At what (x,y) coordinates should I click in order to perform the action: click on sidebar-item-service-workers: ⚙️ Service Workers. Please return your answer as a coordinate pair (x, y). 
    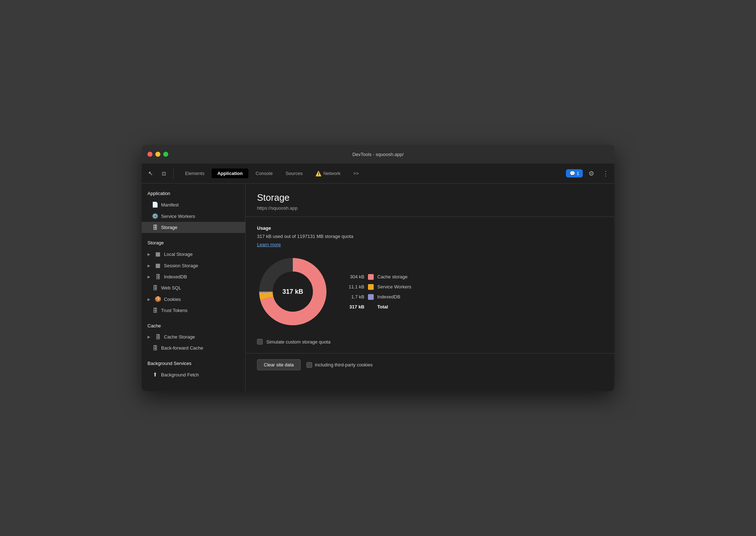
    Looking at the image, I should click on (193, 216).